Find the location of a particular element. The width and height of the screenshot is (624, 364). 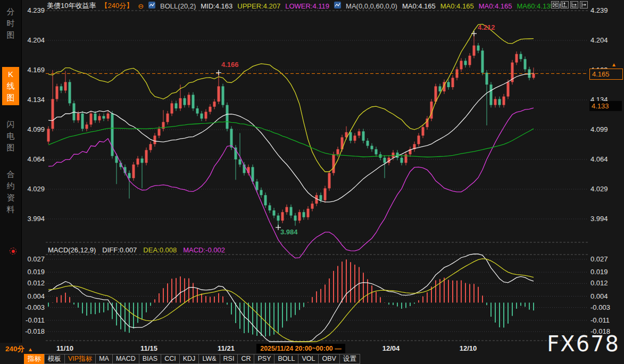

sidebar-tab-time-chart: 分时图 is located at coordinates (11, 23).